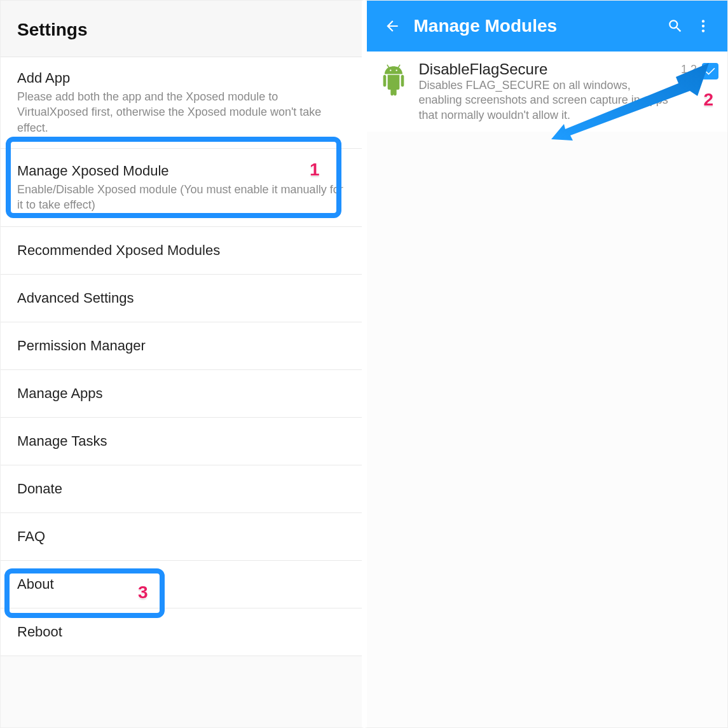 Image resolution: width=728 pixels, height=728 pixels. I want to click on settings-item-donate: Donate, so click(181, 490).